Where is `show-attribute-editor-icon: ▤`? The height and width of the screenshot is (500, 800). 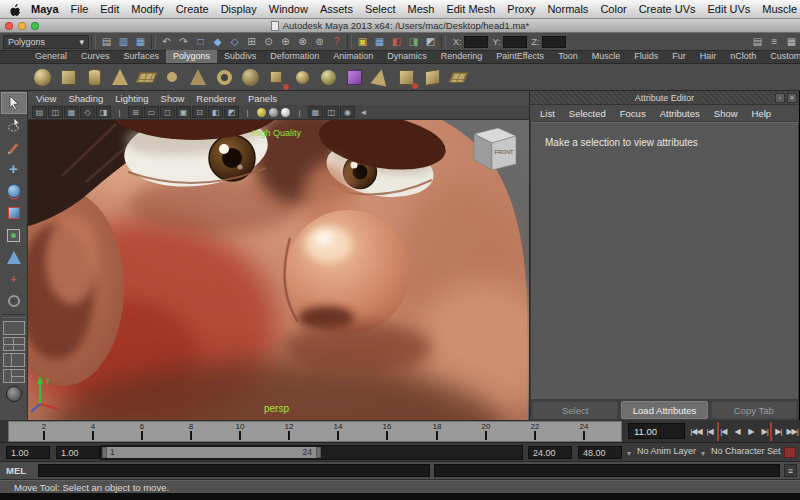 show-attribute-editor-icon: ▤ is located at coordinates (758, 42).